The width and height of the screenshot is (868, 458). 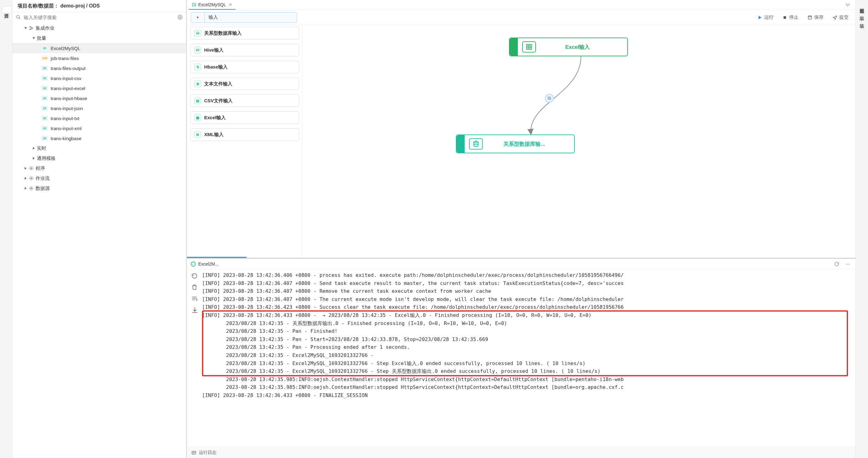 What do you see at coordinates (212, 5) in the screenshot?
I see `tab-excel2mysql: DI Excel2MySQL ✕` at bounding box center [212, 5].